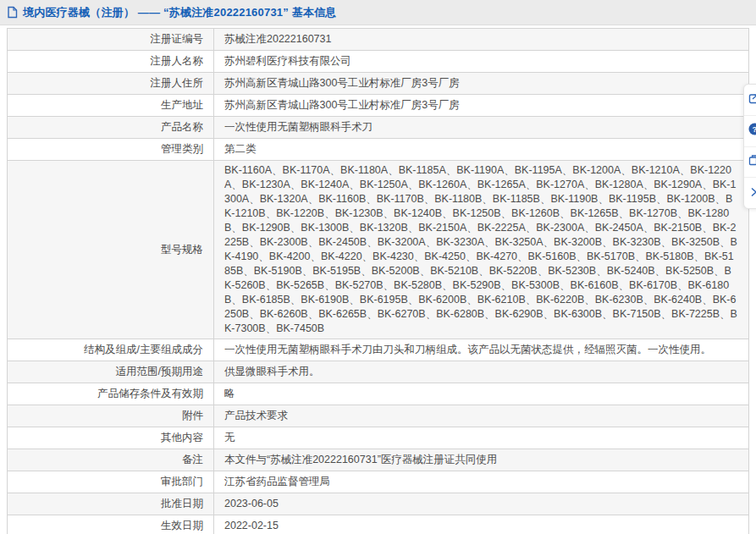  Describe the element at coordinates (111, 438) in the screenshot. I see `row-label: 其他内容` at that location.